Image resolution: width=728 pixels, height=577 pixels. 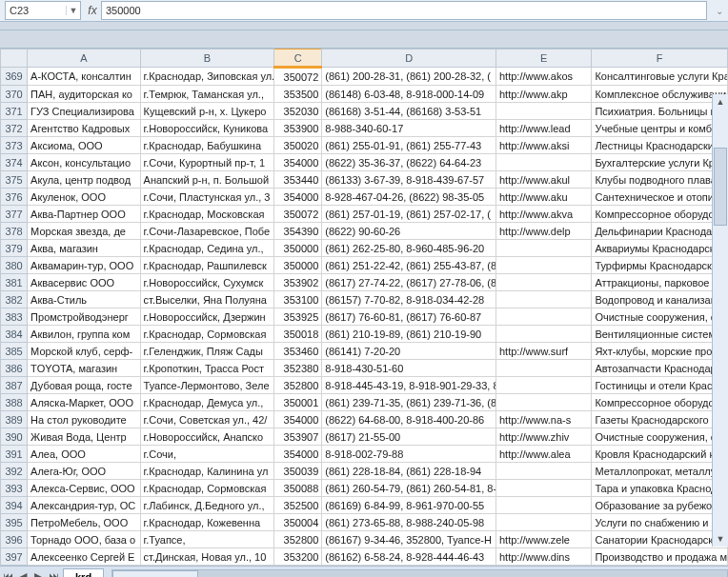 I want to click on vertical-scrollbar: ▲ ▼, so click(x=720, y=320).